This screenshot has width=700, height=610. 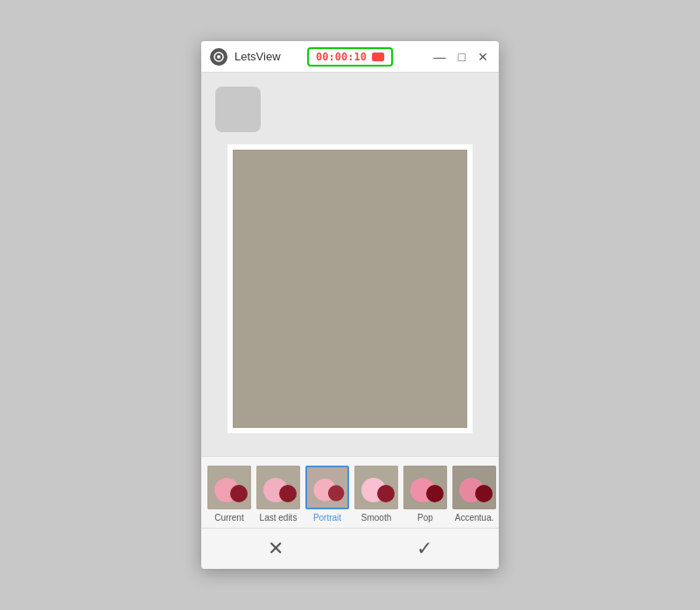 What do you see at coordinates (474, 518) in the screenshot?
I see `filter-label-accentua: Accentua.` at bounding box center [474, 518].